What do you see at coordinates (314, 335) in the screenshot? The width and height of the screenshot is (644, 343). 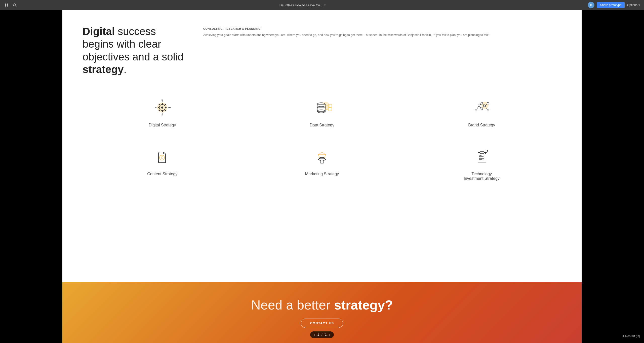 I see `prev-page-button: ‹` at bounding box center [314, 335].